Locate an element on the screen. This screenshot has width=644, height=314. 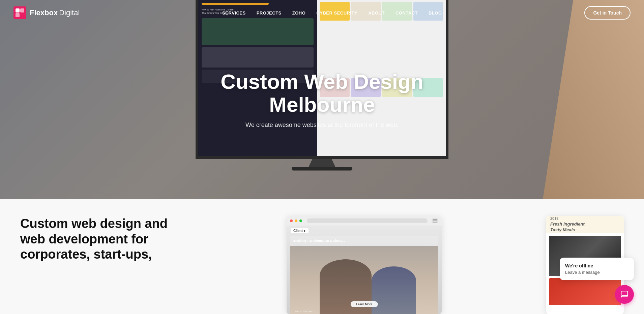
logo-link: Flexbox Digital is located at coordinates (47, 13).